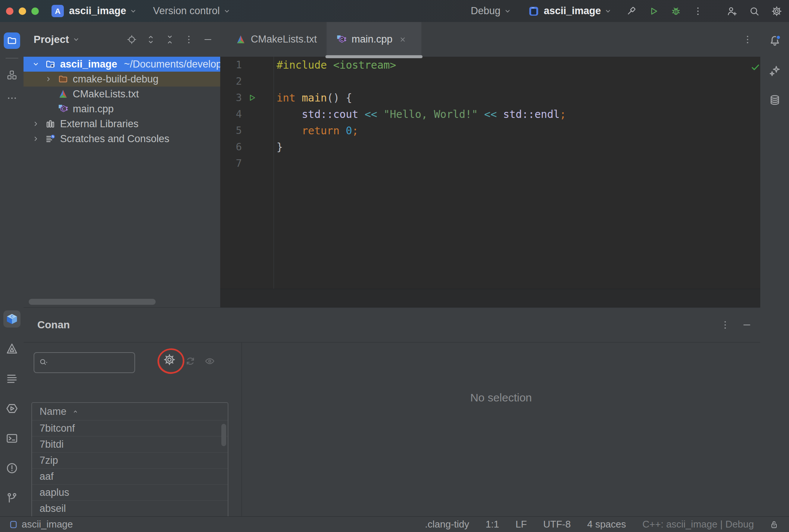  Describe the element at coordinates (654, 11) in the screenshot. I see `run-icon` at that location.